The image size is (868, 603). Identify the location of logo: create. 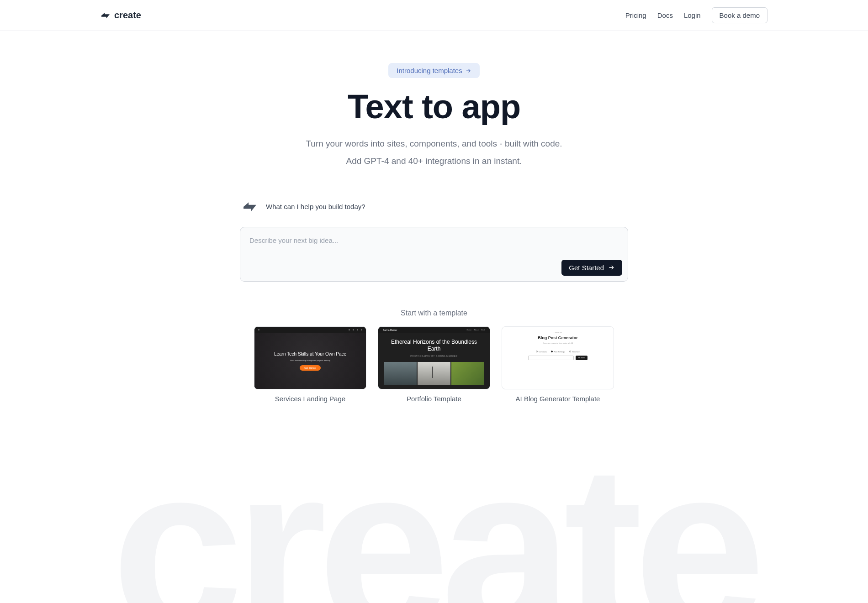
(121, 16).